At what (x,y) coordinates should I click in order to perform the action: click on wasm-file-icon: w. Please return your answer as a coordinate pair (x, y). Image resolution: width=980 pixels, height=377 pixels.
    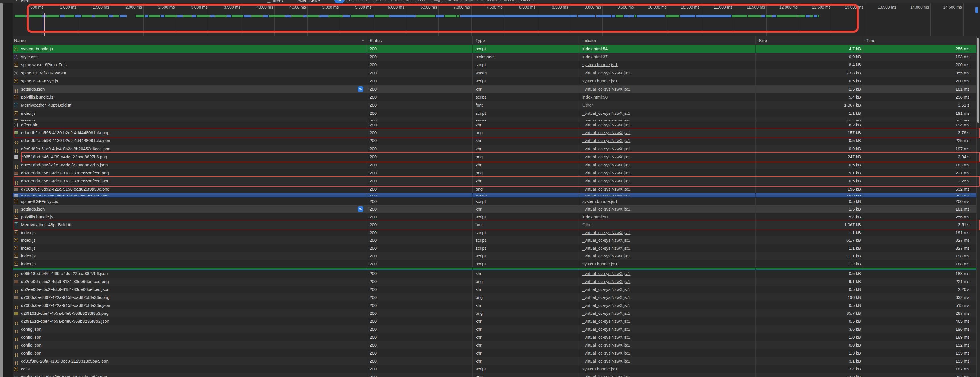
    Looking at the image, I should click on (16, 73).